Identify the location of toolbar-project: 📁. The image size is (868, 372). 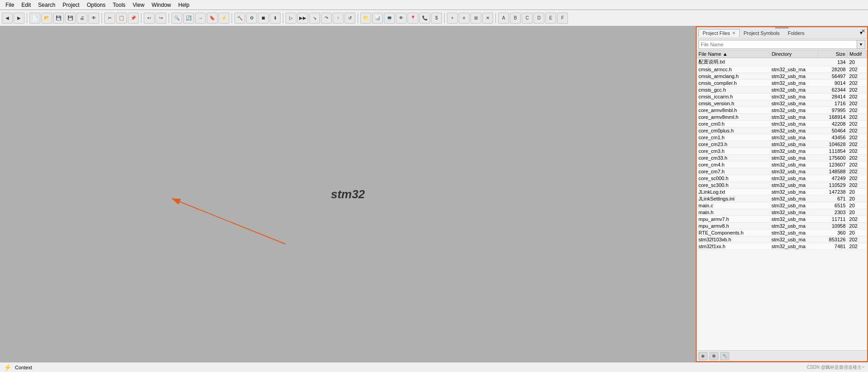
(366, 18).